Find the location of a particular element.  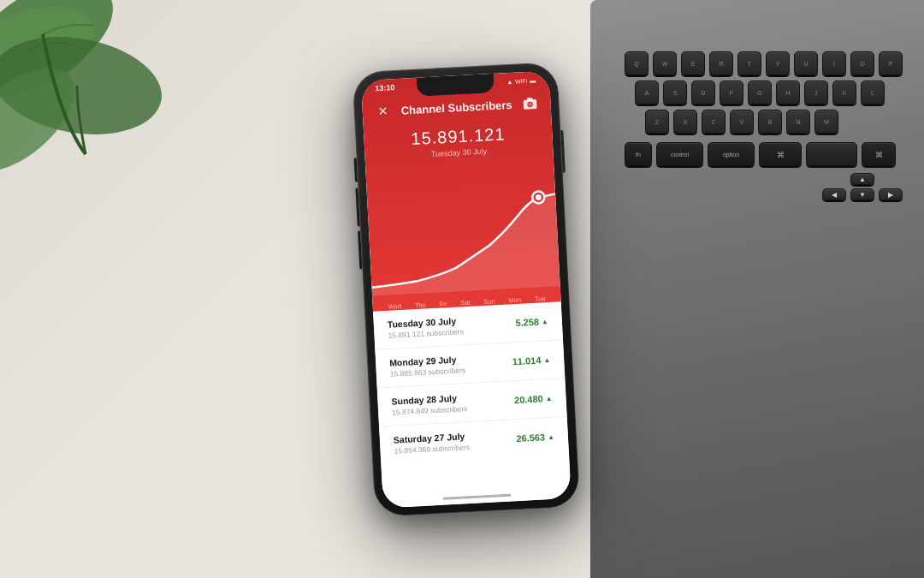

key-j: J is located at coordinates (816, 92).